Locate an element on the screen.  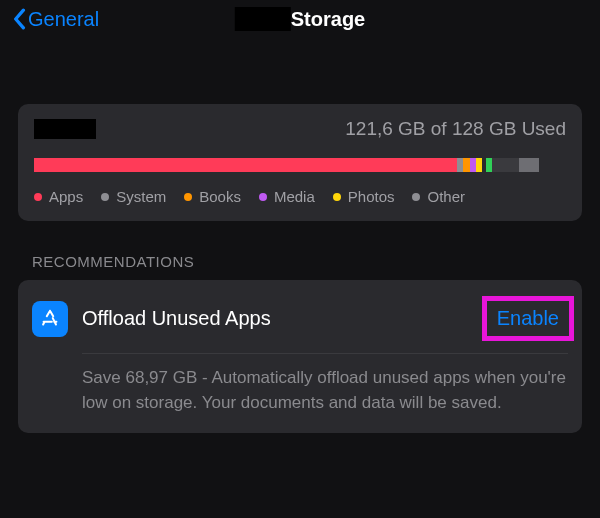
legend-item: Apps is located at coordinates (58, 196).